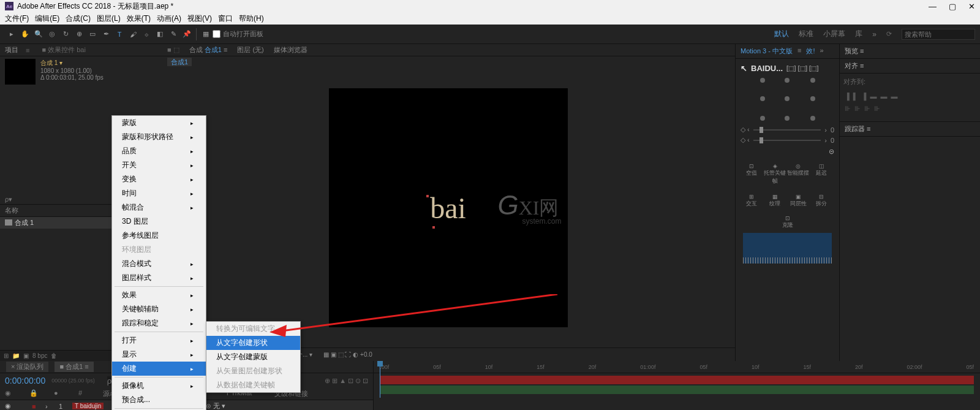 The image size is (980, 410). Describe the element at coordinates (159, 309) in the screenshot. I see `ctx-keyframe-assist: 关键帧辅助▸` at that location.